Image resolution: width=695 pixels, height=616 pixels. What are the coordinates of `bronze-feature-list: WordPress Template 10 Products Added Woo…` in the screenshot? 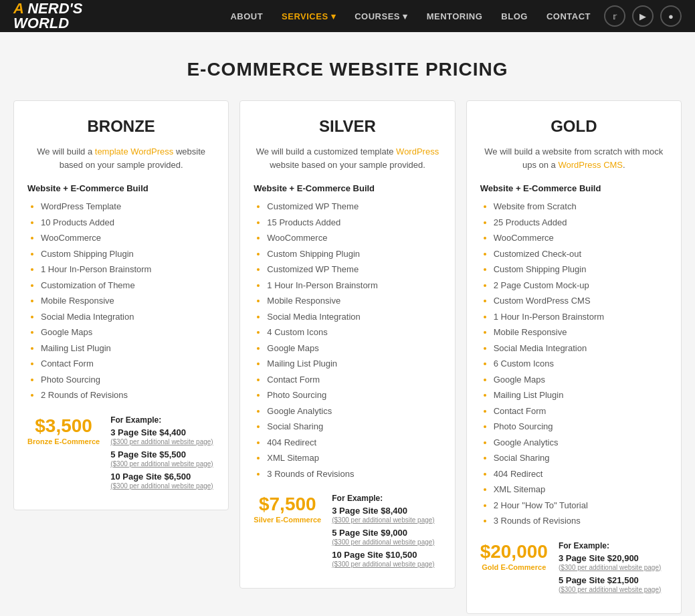 It's located at (121, 301).